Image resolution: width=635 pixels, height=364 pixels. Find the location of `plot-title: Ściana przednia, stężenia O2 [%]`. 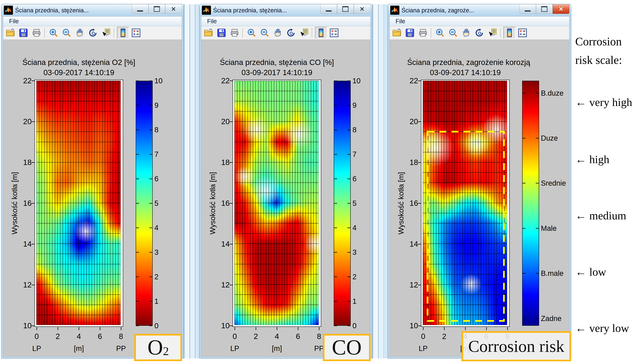

plot-title: Ściana przednia, stężenia O2 [%] is located at coordinates (79, 62).